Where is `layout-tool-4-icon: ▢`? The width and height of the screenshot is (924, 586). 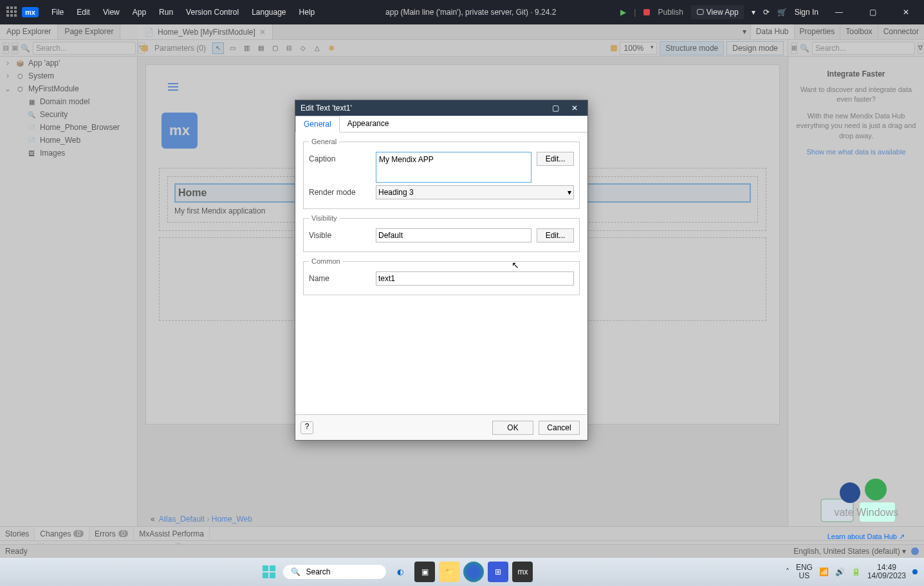
layout-tool-4-icon: ▢ is located at coordinates (275, 48).